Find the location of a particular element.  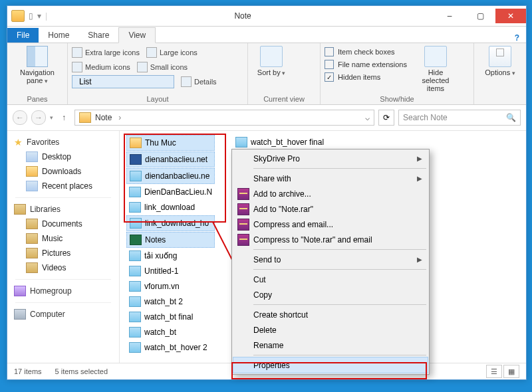

help-button: ? is located at coordinates (517, 38).